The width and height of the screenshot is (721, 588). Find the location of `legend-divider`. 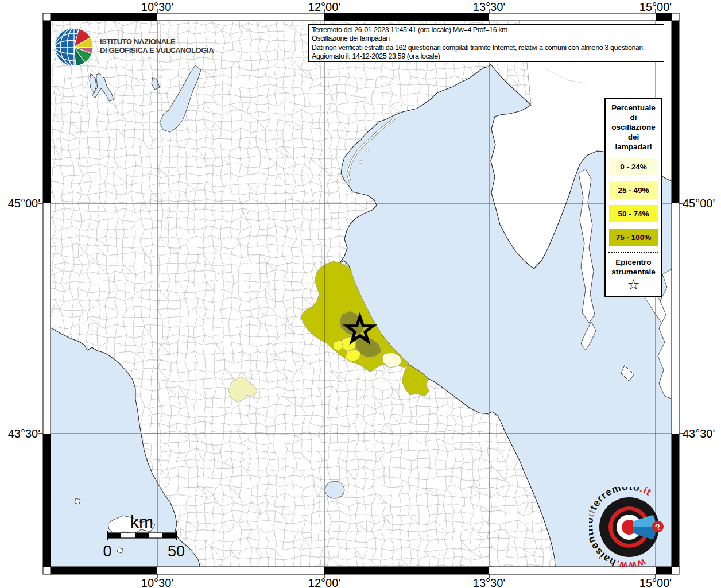

legend-divider is located at coordinates (634, 253).